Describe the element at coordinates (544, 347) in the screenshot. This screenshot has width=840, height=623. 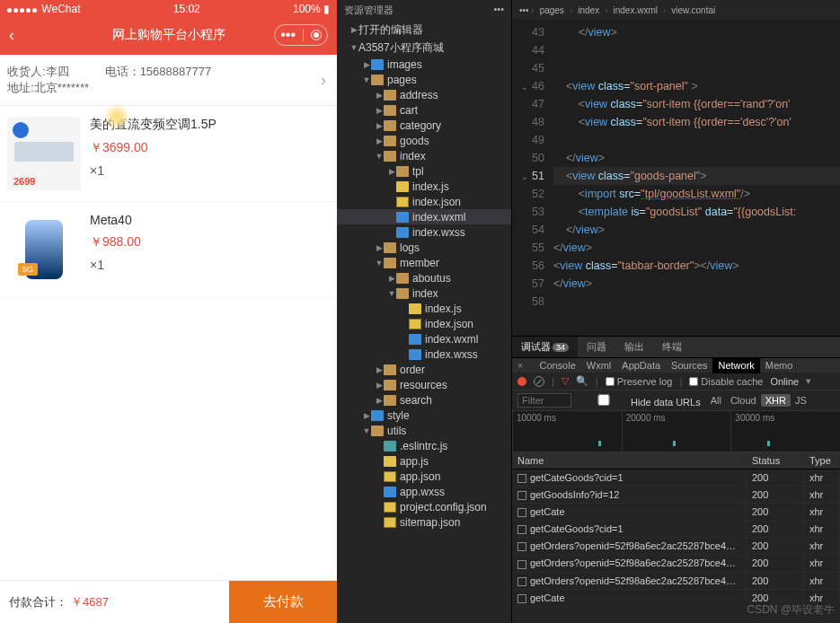
I see `devtool-tab: 调试器34` at that location.